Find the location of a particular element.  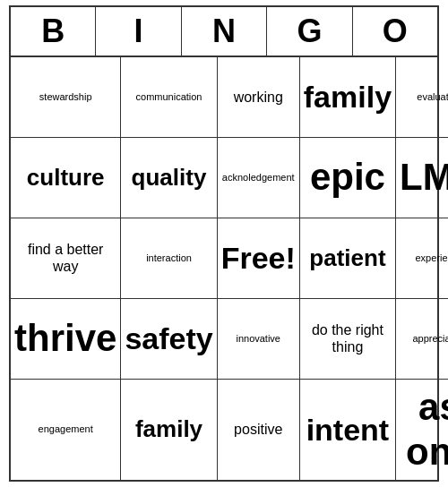

bingo-cell-4: evaluation is located at coordinates (422, 98).